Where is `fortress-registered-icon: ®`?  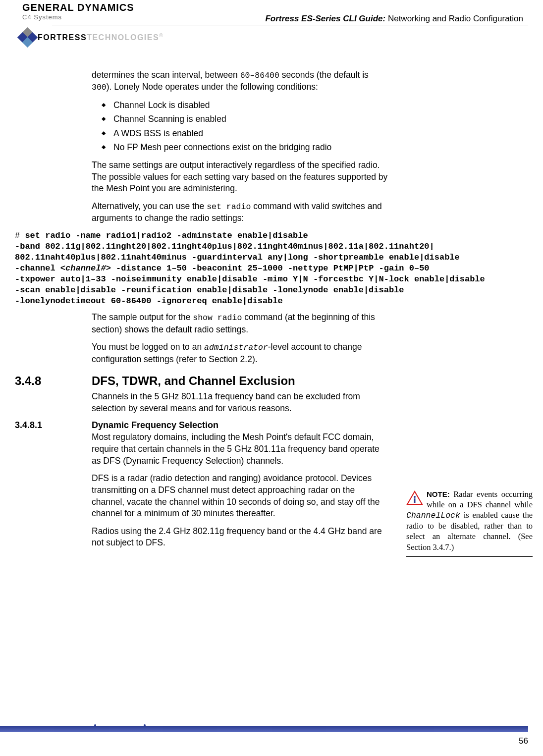
fortress-registered-icon: ® is located at coordinates (162, 36).